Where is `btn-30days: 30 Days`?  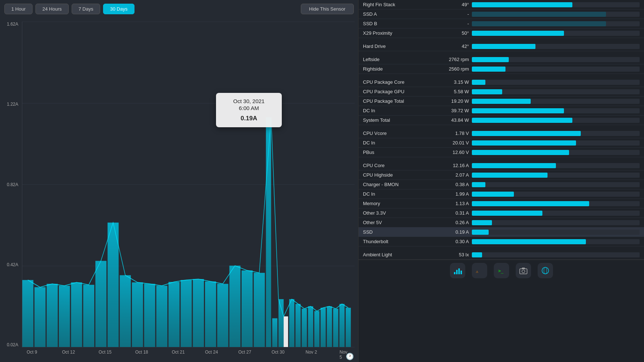
btn-30days: 30 Days is located at coordinates (119, 9).